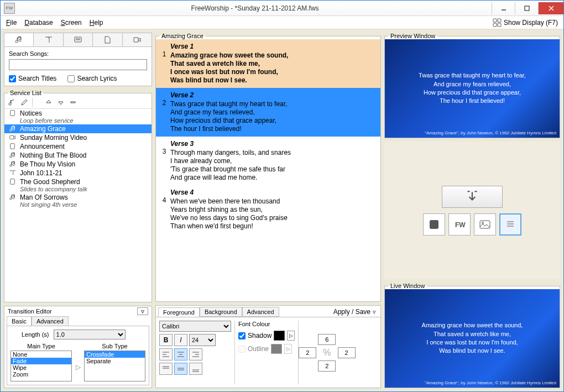 The height and width of the screenshot is (392, 564). What do you see at coordinates (61, 102) in the screenshot?
I see `sl-move-down-icon` at bounding box center [61, 102].